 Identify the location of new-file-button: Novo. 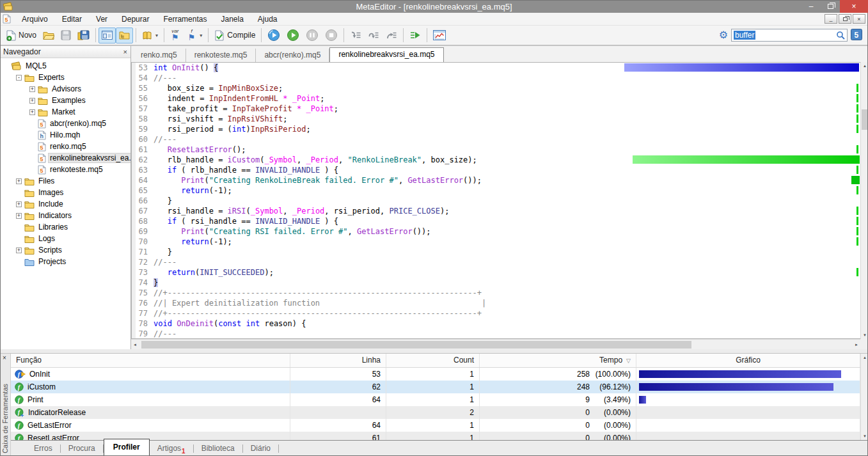
(22, 36).